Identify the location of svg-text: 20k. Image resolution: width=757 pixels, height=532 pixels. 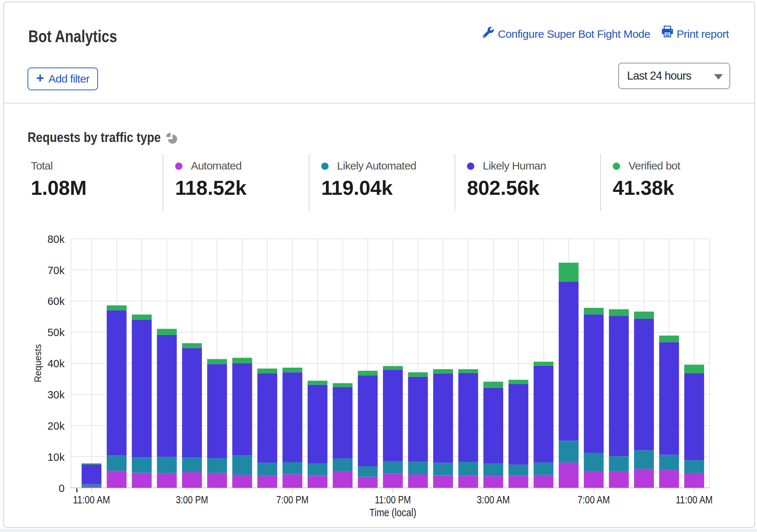
(56, 426).